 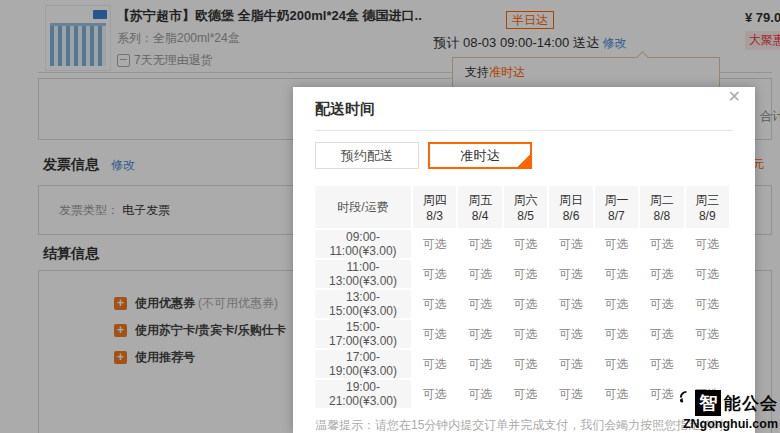 What do you see at coordinates (524, 130) in the screenshot?
I see `modal-divider` at bounding box center [524, 130].